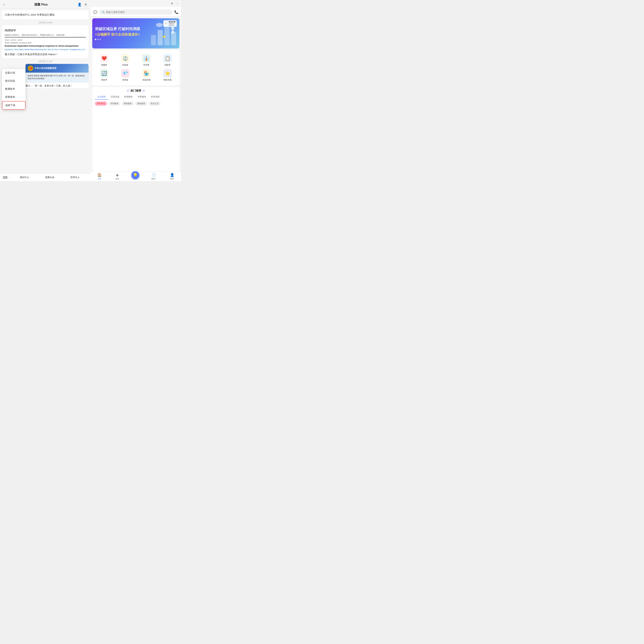 Image resolution: width=644 pixels, height=644 pixels. I want to click on domain-badge-3: 版权服务, so click(141, 103).